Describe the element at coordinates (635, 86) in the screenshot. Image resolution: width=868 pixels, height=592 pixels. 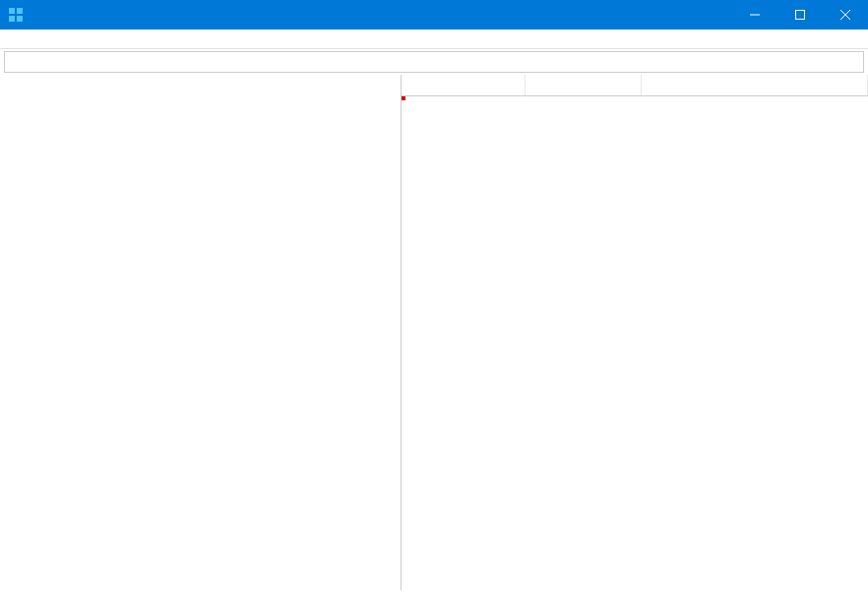
I see `values-header` at that location.